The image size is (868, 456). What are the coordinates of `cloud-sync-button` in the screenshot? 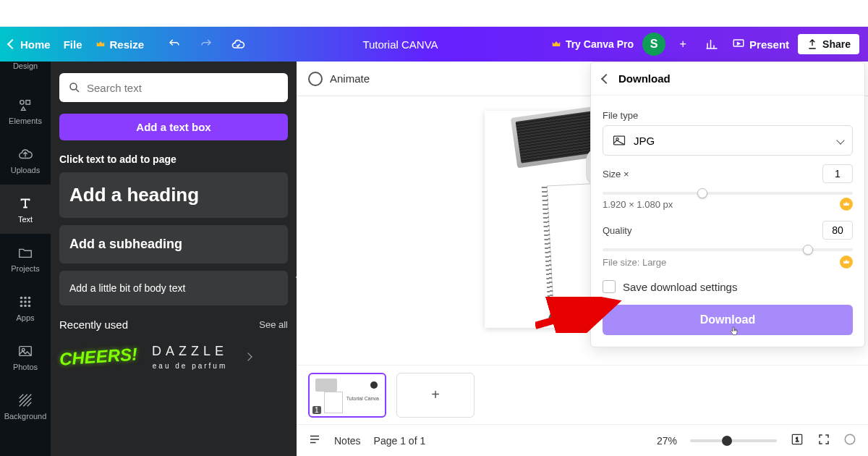 It's located at (238, 44).